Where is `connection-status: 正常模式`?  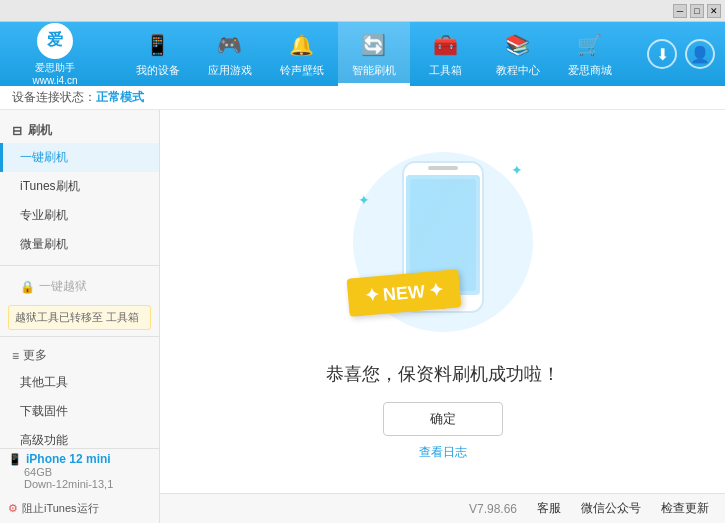
connection-status: 正常模式 is located at coordinates (120, 98).